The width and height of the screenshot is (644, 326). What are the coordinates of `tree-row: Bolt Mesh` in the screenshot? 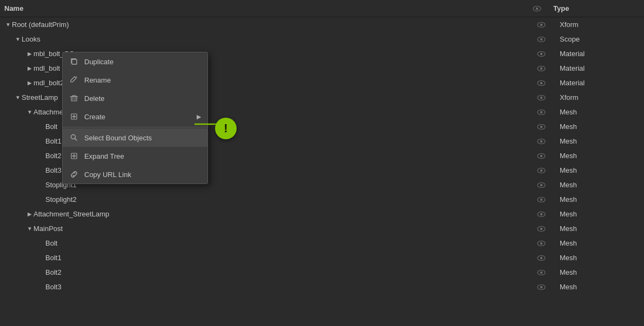 It's located at (322, 243).